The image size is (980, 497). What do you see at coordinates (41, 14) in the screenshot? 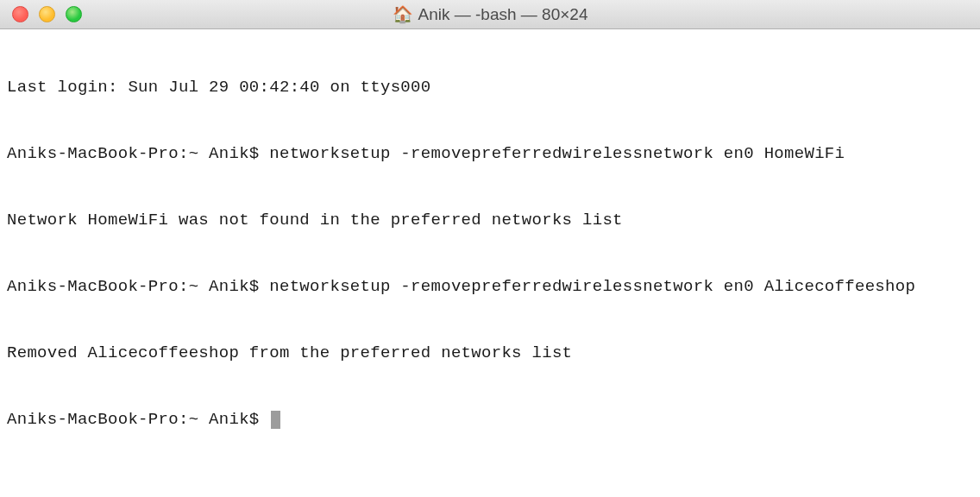
I see `traffic-lights` at bounding box center [41, 14].